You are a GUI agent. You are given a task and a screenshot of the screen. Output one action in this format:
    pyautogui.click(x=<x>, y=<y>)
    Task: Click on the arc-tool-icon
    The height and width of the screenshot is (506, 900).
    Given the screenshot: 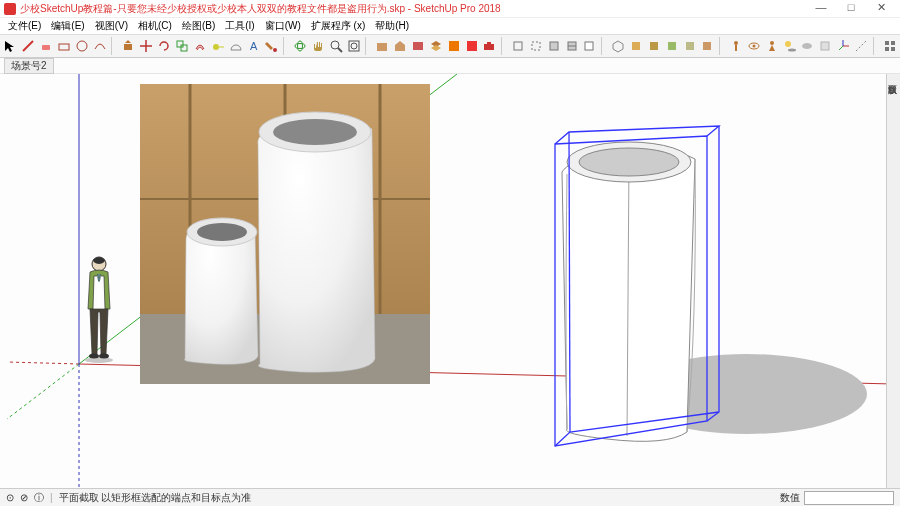 What is the action you would take?
    pyautogui.click(x=100, y=46)
    